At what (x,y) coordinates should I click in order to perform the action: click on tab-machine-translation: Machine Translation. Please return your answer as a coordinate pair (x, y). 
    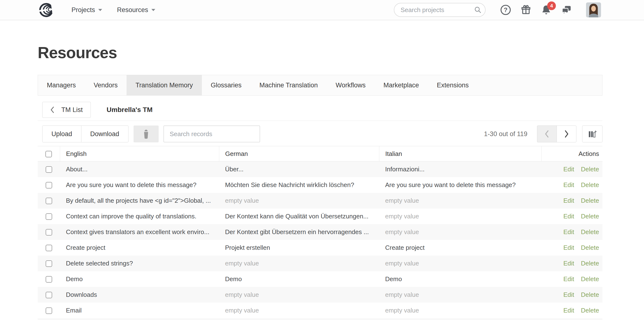
    Looking at the image, I should click on (288, 85).